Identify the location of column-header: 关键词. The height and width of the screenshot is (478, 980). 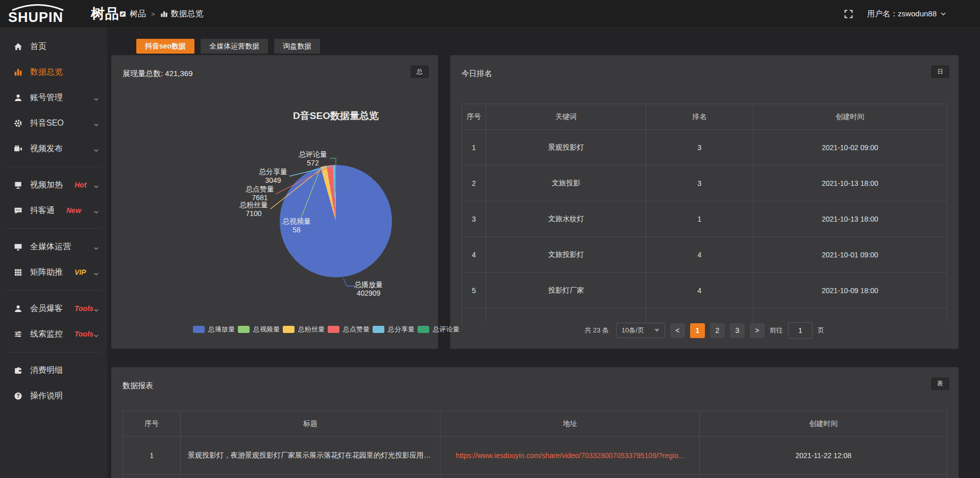
(566, 117).